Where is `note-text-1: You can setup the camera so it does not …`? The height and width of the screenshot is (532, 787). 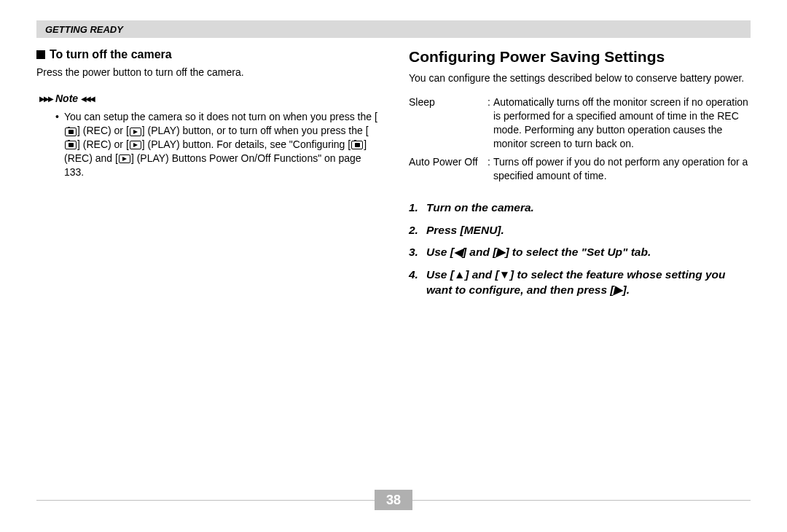
note-text-1: You can setup the camera so it does not … is located at coordinates (221, 117).